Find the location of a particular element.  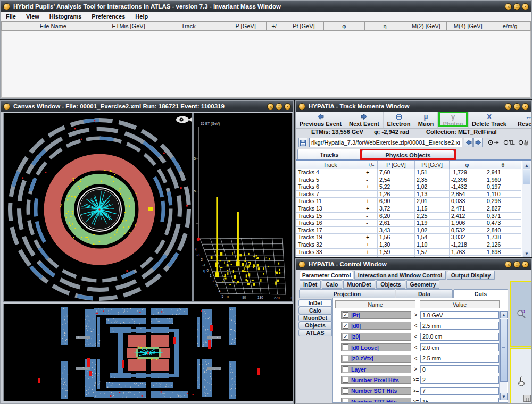

checkbox-layer is located at coordinates (346, 369).